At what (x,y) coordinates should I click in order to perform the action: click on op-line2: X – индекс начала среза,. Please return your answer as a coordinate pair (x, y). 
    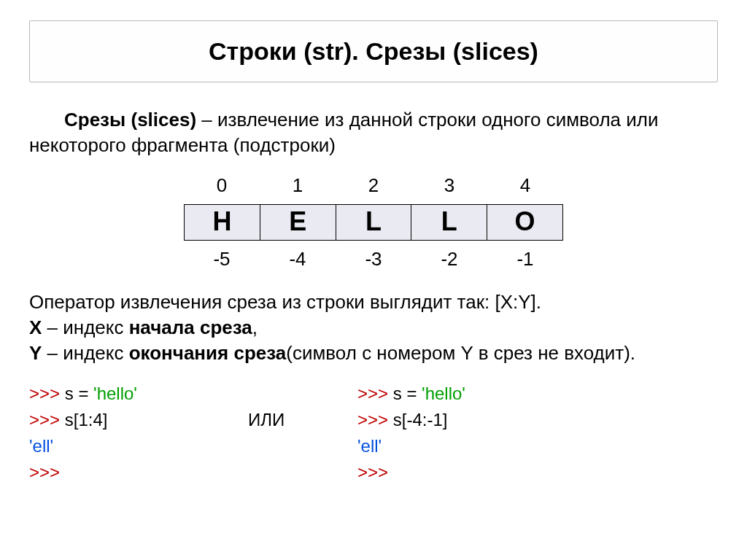
    Looking at the image, I should click on (374, 328).